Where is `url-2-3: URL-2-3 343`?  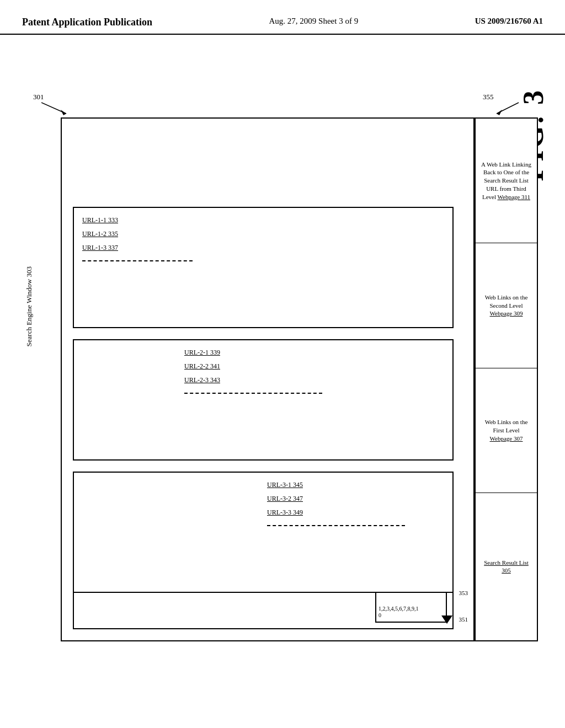
url-2-3: URL-2-3 343 is located at coordinates (202, 381).